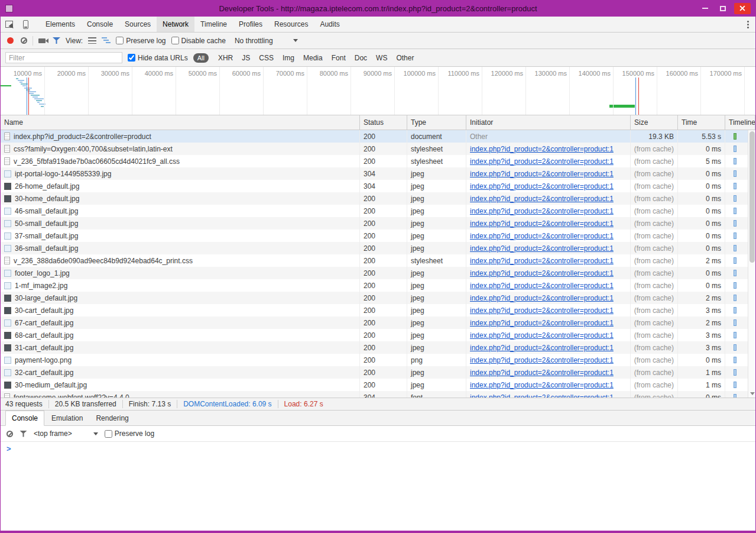  I want to click on table-row: ipt-portal-logo-1449585339.jpg 304 jpeg …, so click(378, 174).